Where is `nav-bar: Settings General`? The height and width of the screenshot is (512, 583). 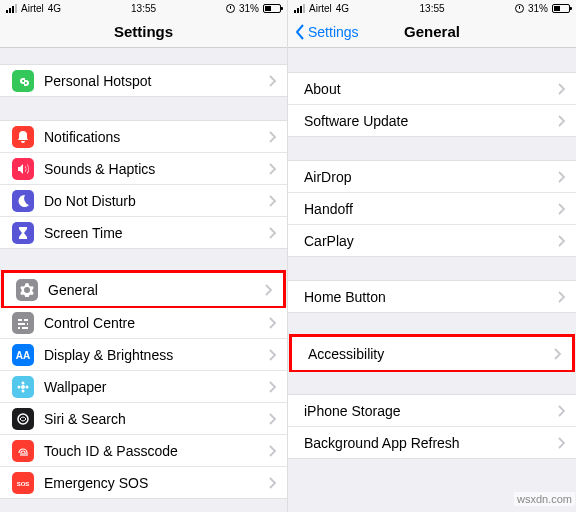
nav-bar: Settings General is located at coordinates (432, 32).